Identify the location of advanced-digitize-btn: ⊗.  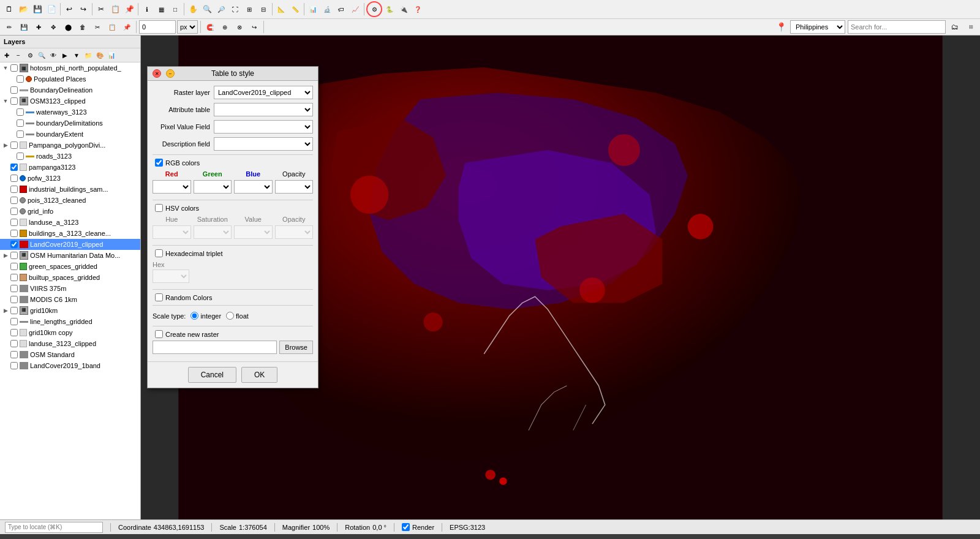
(239, 27).